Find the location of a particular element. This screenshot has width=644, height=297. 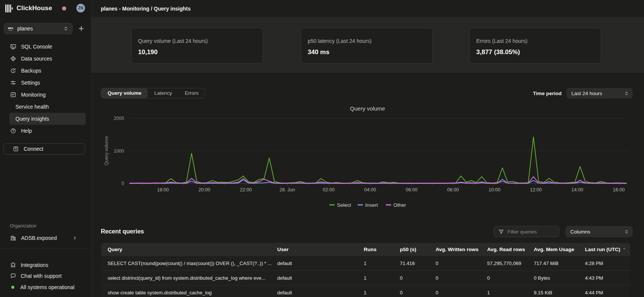

table-cell: 57,295,770,069 is located at coordinates (510, 263).